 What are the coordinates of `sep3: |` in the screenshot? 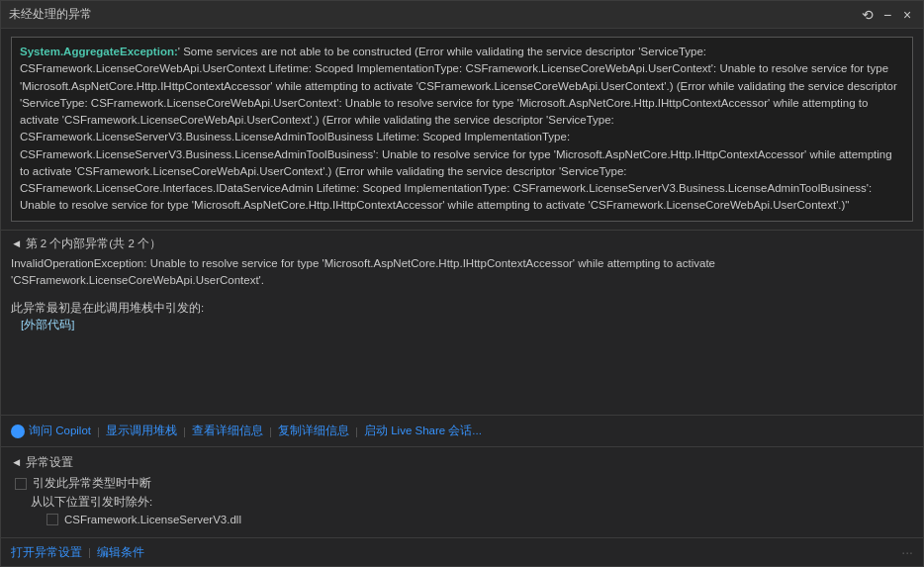 It's located at (271, 431).